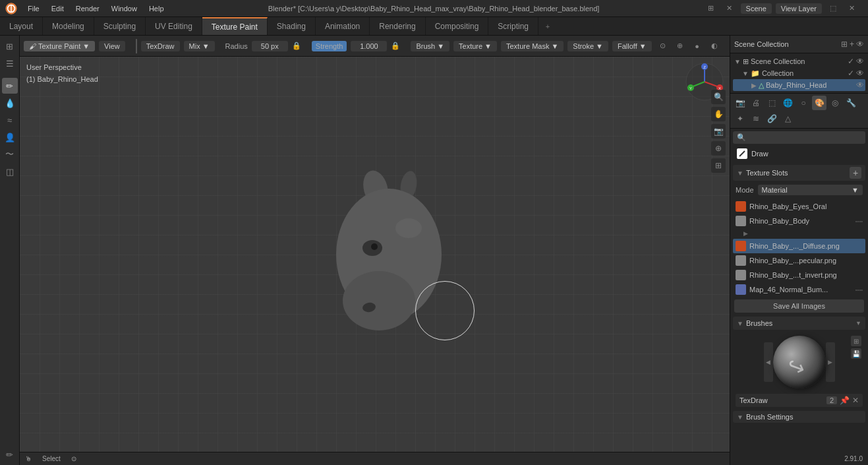  I want to click on object-eye: 👁, so click(860, 85).